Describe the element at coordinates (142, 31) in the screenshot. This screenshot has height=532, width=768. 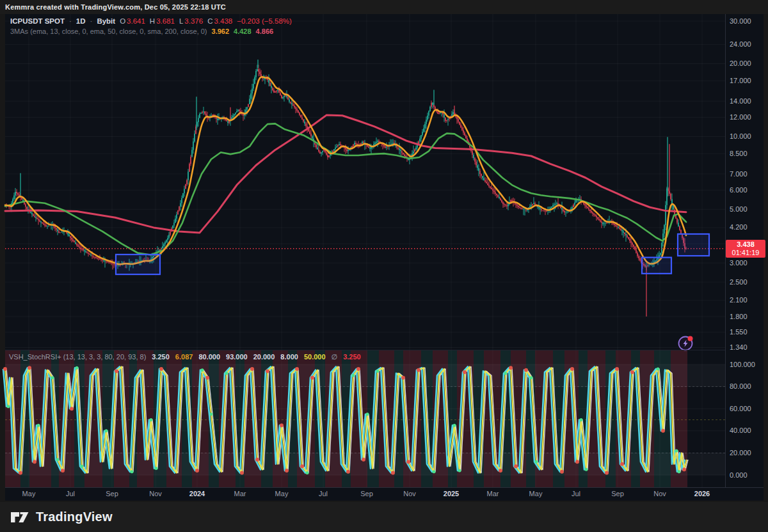
I see `ma-legend: 3MAs (ema, 13, close, 0, ema, 50, close,…` at that location.